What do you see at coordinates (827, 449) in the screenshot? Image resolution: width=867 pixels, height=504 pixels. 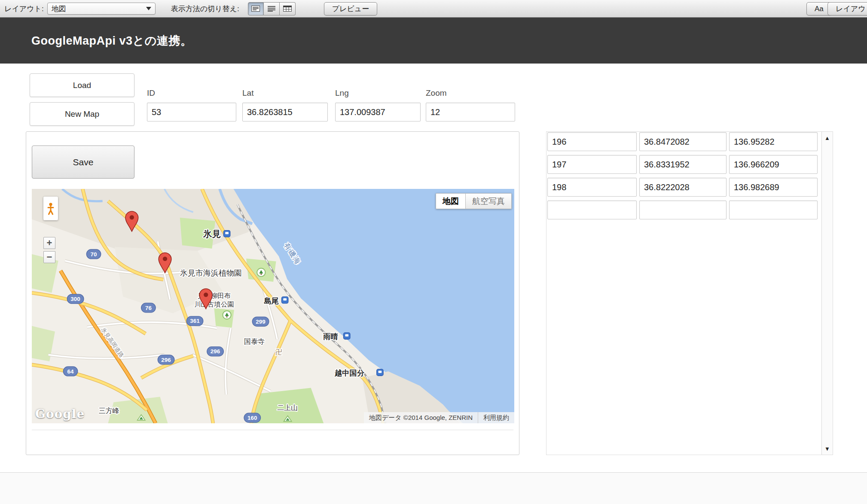 I see `scroll-down-arrow: ▼` at bounding box center [827, 449].